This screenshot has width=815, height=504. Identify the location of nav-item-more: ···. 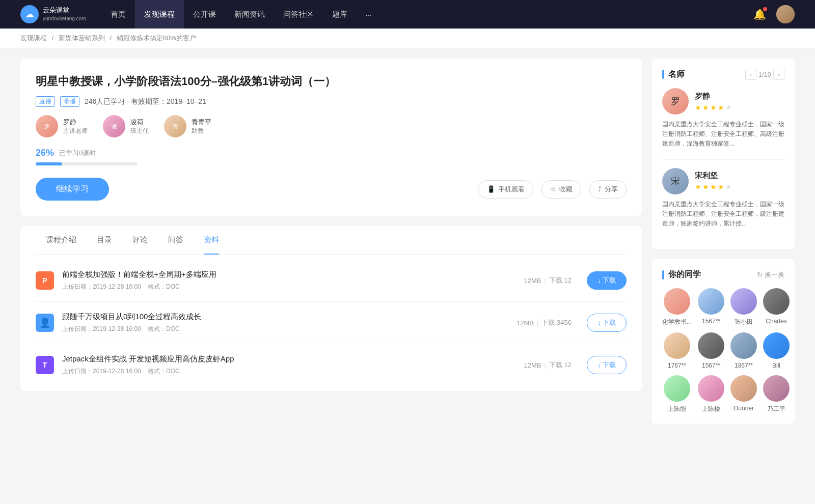
(369, 14).